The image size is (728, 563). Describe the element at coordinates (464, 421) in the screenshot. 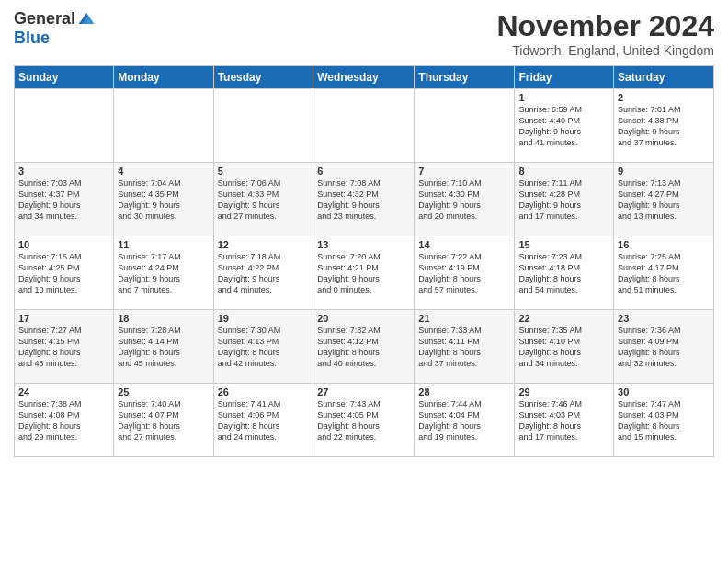

I see `day-info: Sunrise: 7:44 AM Sunset: 4:04 PM Dayligh…` at that location.